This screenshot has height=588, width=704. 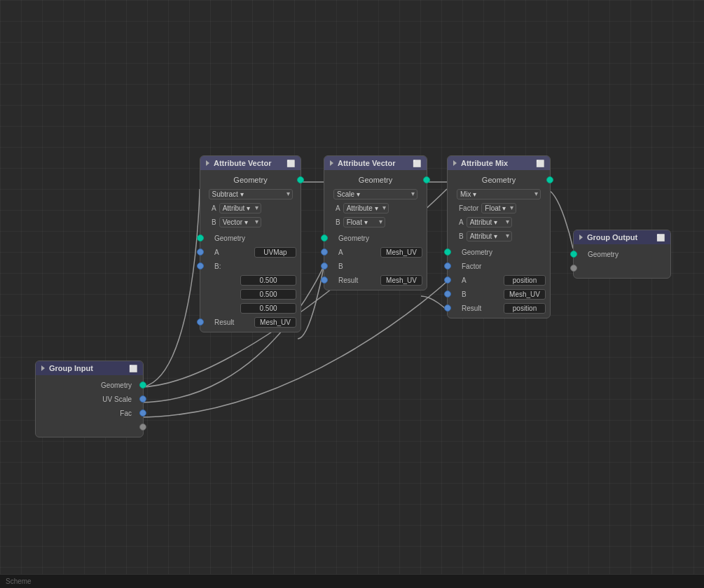 What do you see at coordinates (90, 385) in the screenshot?
I see `group-input-geometry-row: Geometry` at bounding box center [90, 385].